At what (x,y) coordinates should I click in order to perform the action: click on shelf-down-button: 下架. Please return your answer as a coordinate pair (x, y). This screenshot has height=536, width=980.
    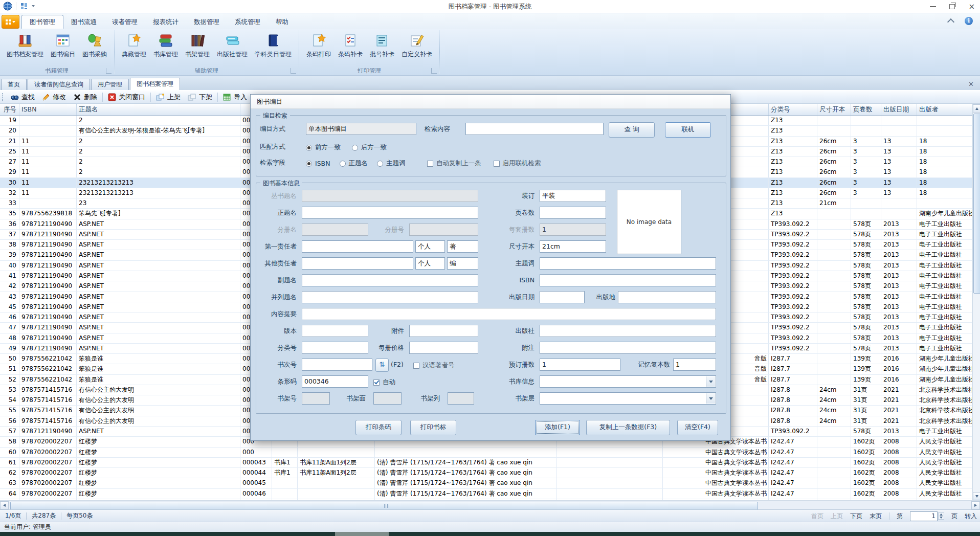
    Looking at the image, I should click on (200, 97).